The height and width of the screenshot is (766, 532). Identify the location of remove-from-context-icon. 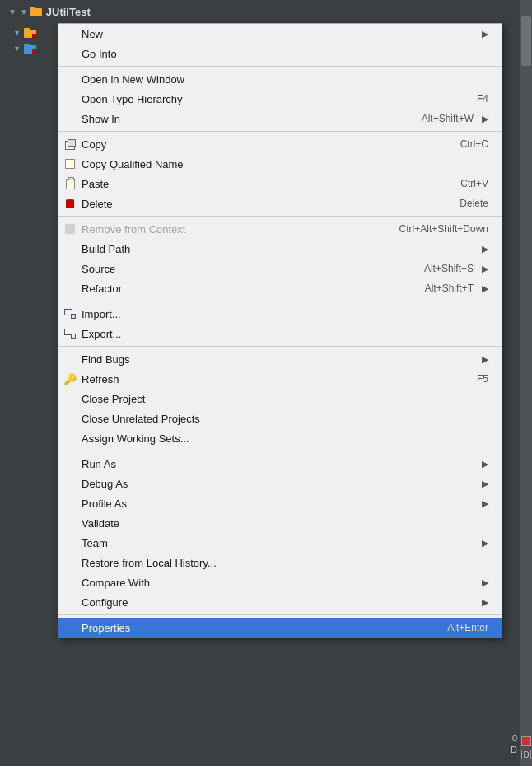
(70, 229).